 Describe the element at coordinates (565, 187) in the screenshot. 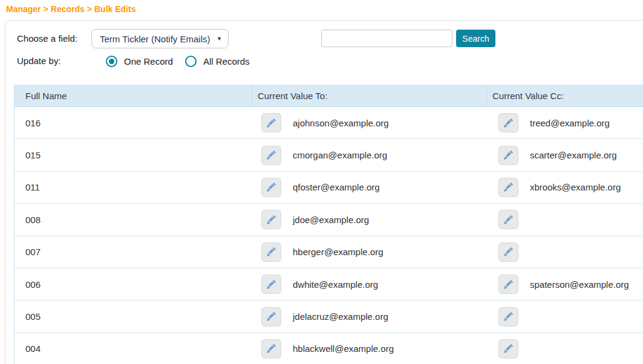

I see `current-value-cc-cell: xbrooks@example.org` at that location.